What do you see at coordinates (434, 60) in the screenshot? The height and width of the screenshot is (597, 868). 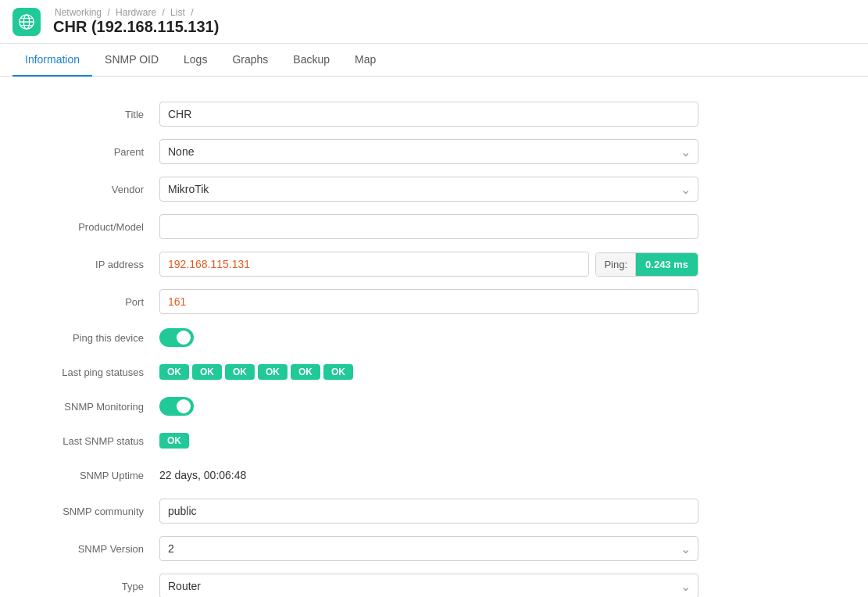 I see `tabs-bar: Information SNMP OID Logs Graphs Backup …` at bounding box center [434, 60].